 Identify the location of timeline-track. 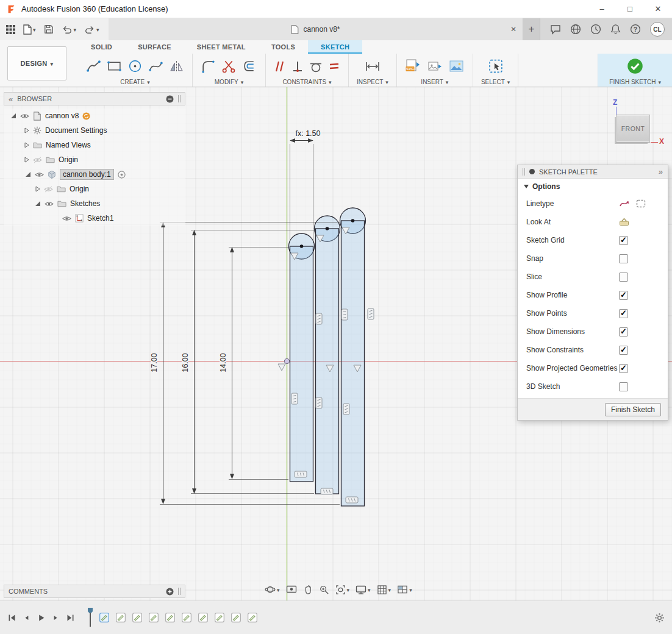
(173, 618).